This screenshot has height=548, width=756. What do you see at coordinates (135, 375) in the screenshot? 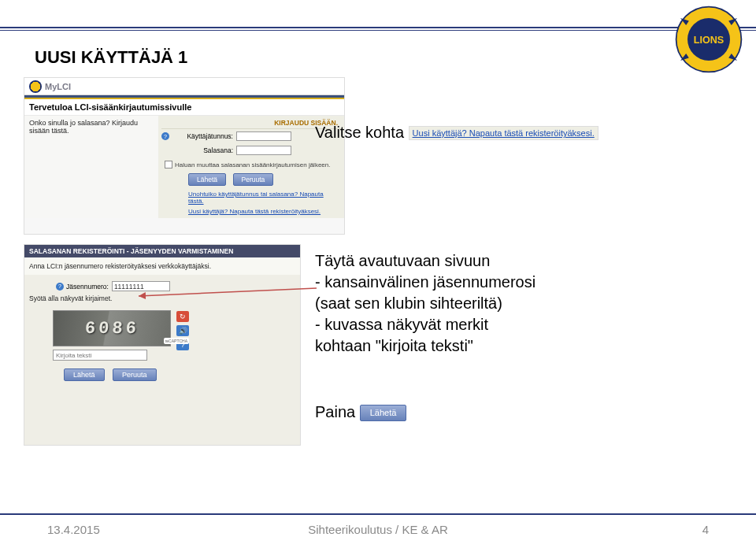
I see `register-cancel-button: Peruuta` at bounding box center [135, 375].